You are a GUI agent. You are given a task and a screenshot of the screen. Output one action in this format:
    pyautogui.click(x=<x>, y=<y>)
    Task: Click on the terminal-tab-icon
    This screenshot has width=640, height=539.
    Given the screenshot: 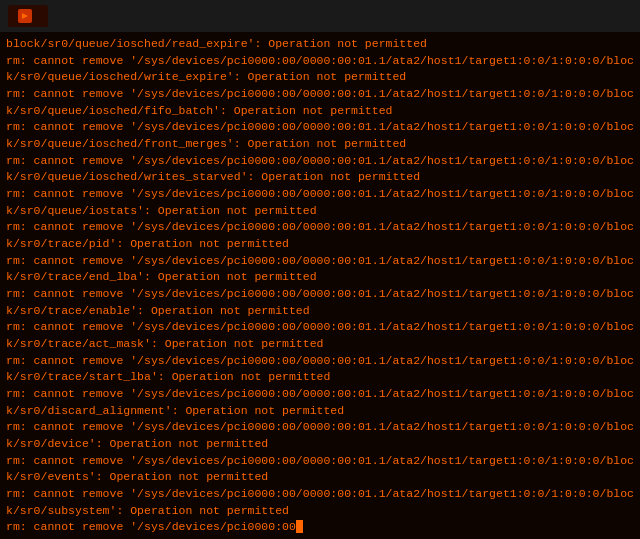 What is the action you would take?
    pyautogui.click(x=25, y=16)
    